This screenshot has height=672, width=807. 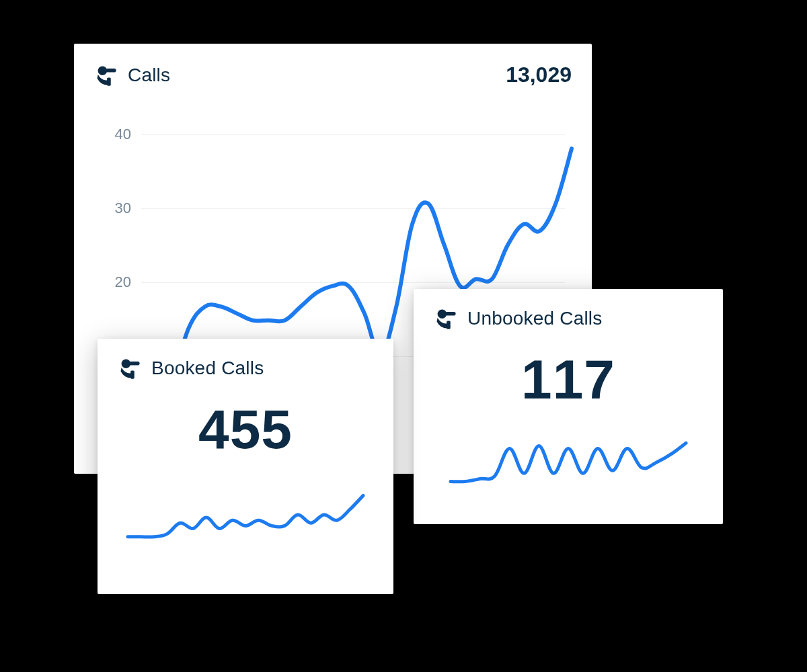 I want to click on calls-card-header: Calls 13,029, so click(x=333, y=75).